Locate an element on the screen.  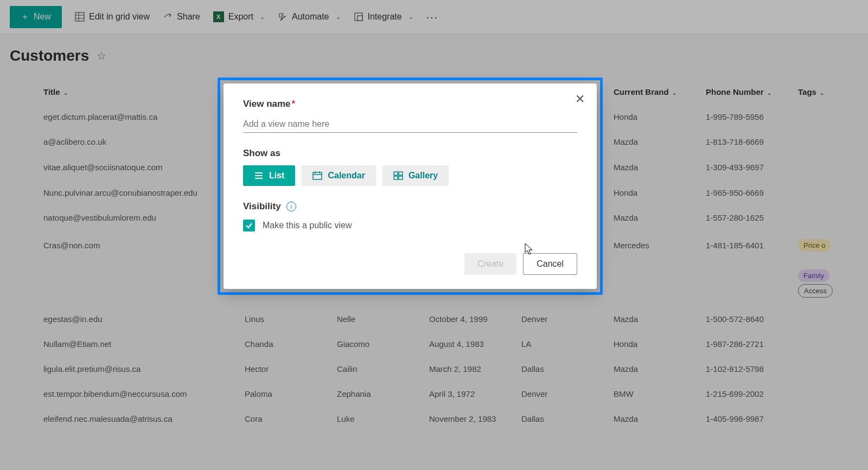
new-button: ＋ New is located at coordinates (36, 17).